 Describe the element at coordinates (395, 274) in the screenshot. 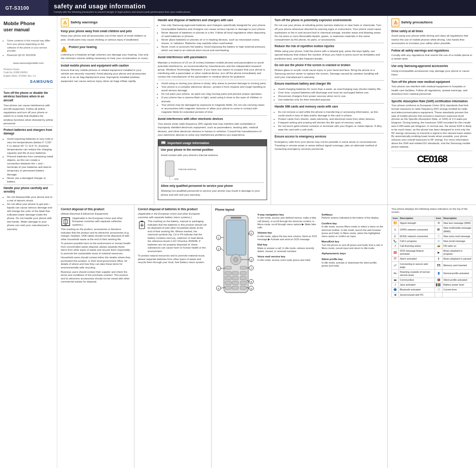

I see `status-icon1: Ro` at that location.